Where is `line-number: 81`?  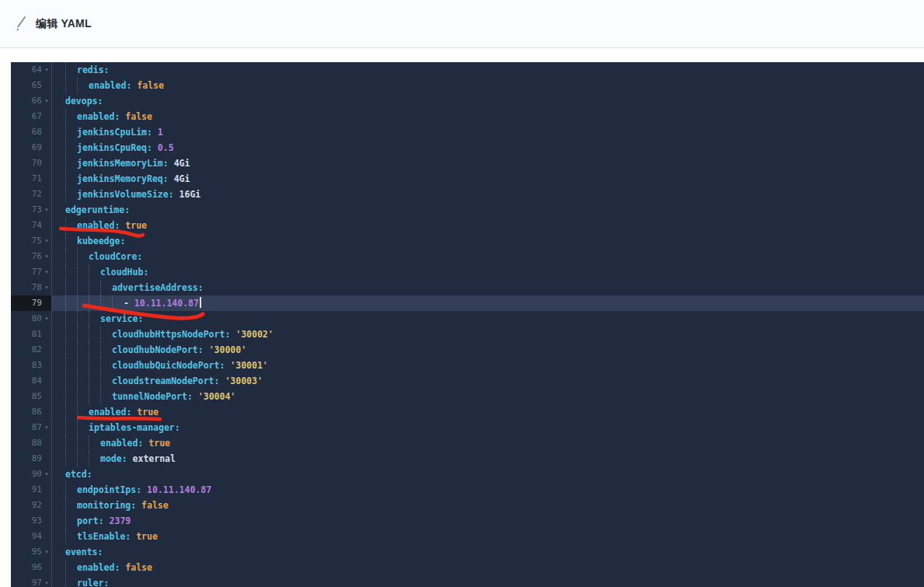
line-number: 81 is located at coordinates (37, 334).